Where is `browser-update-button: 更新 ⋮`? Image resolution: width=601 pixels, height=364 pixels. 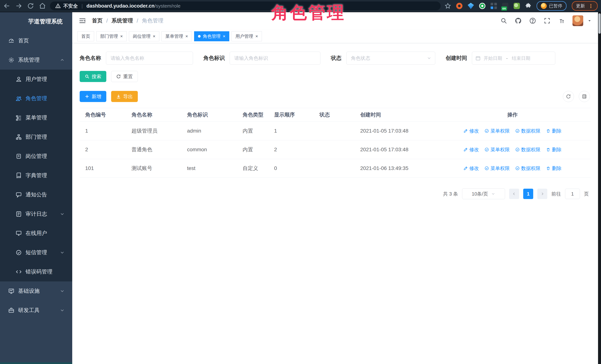
browser-update-button: 更新 ⋮ is located at coordinates (585, 6).